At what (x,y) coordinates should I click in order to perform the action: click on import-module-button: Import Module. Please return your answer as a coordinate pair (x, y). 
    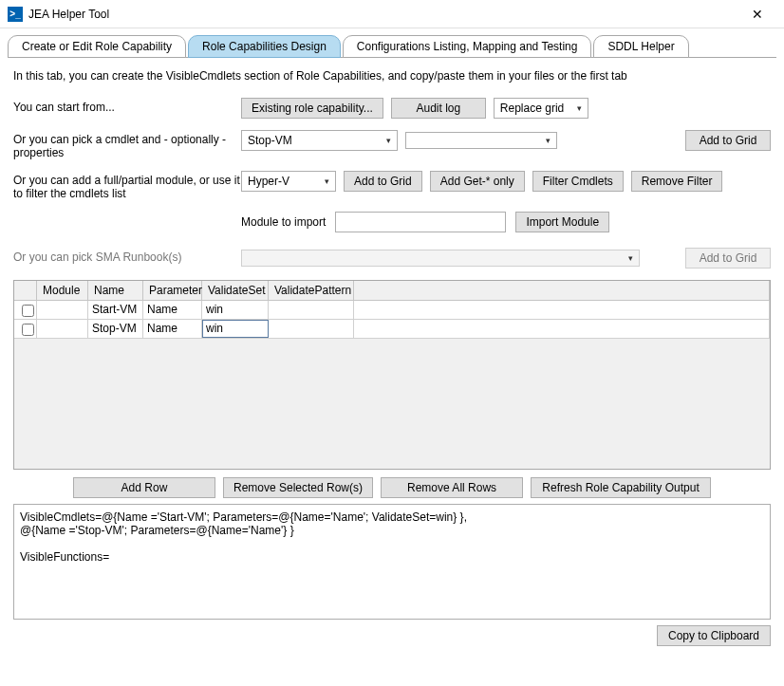
    Looking at the image, I should click on (562, 222).